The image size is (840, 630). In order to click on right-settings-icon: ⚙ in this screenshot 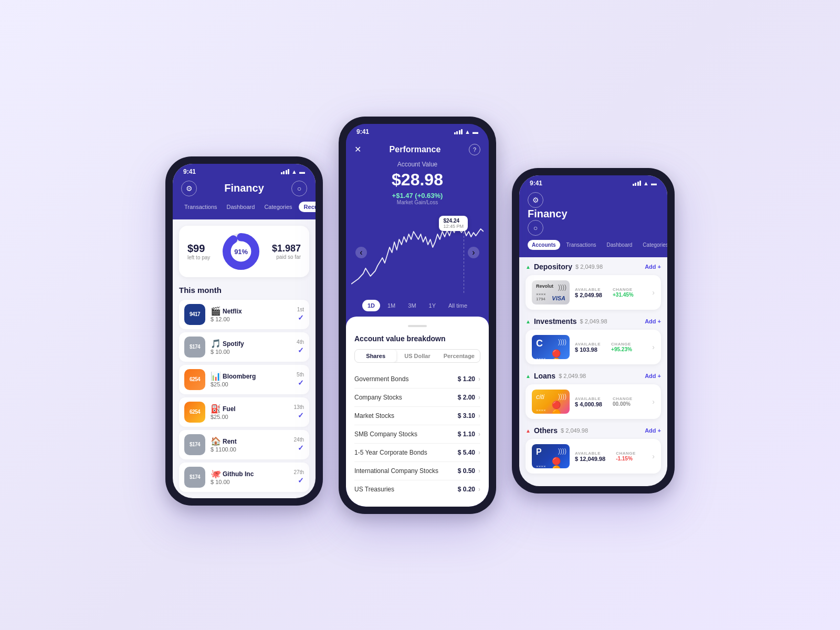, I will do `click(536, 200)`.